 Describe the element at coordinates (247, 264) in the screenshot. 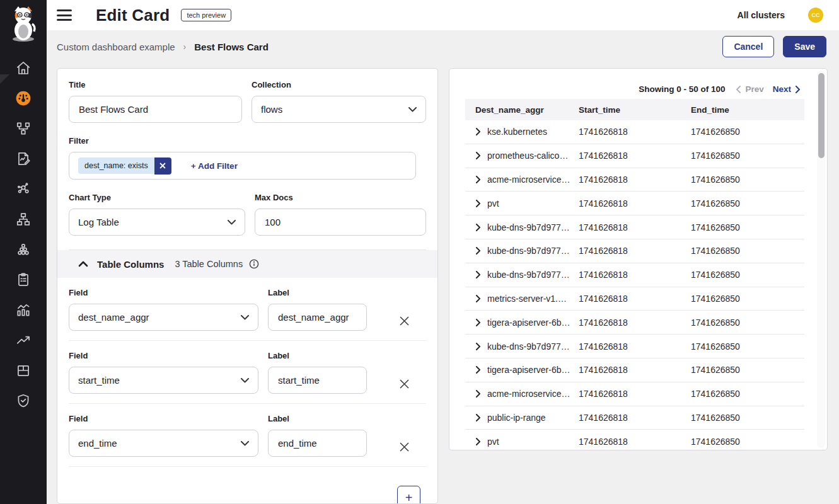

I see `table-columns-section-header: Table Columns 3 Table Columns` at that location.